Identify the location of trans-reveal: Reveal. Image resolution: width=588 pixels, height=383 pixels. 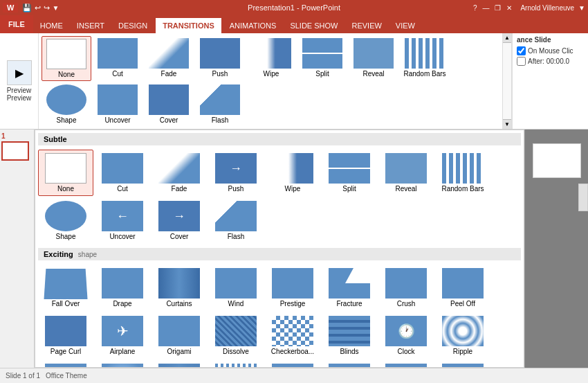
(406, 173).